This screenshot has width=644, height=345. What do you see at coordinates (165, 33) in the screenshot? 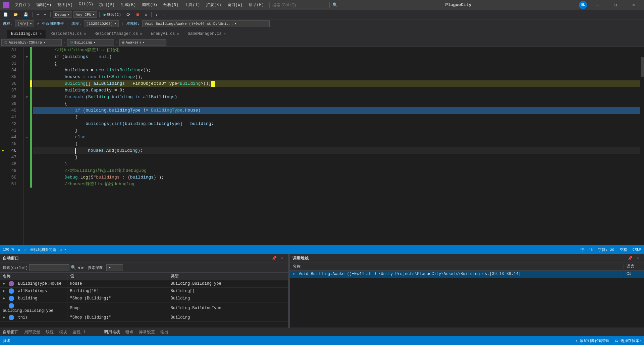
I see `tab-enemy-ai: EnemyAi.cs ✕` at bounding box center [165, 33].